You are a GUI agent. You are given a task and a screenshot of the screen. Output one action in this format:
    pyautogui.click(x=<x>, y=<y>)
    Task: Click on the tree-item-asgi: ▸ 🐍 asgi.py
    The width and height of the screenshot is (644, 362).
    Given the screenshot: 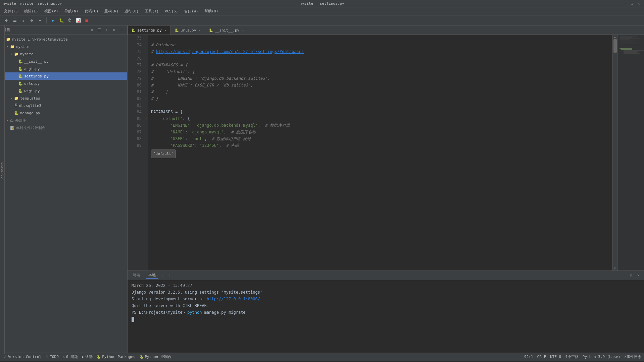 What is the action you would take?
    pyautogui.click(x=64, y=69)
    